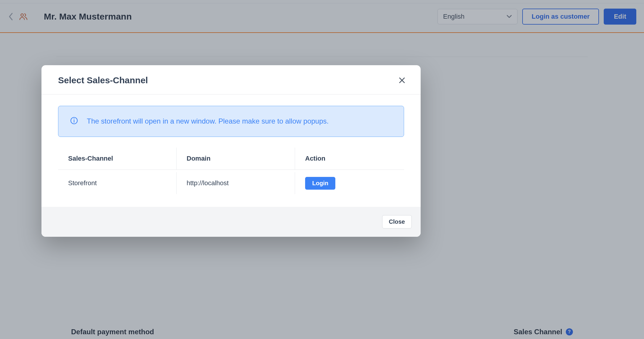  Describe the element at coordinates (397, 222) in the screenshot. I see `close-button: Close` at that location.